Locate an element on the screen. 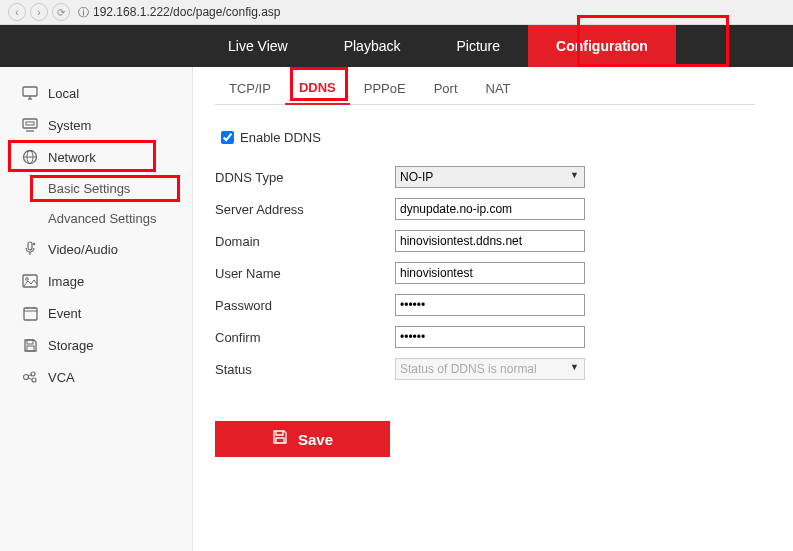 The image size is (793, 551). nav-configuration: Configuration is located at coordinates (602, 46).